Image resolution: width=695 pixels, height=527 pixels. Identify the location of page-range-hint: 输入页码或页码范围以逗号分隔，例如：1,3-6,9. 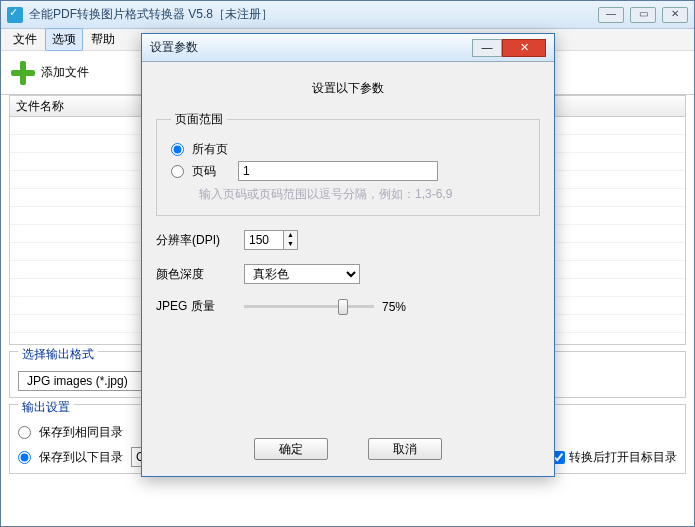
(362, 194).